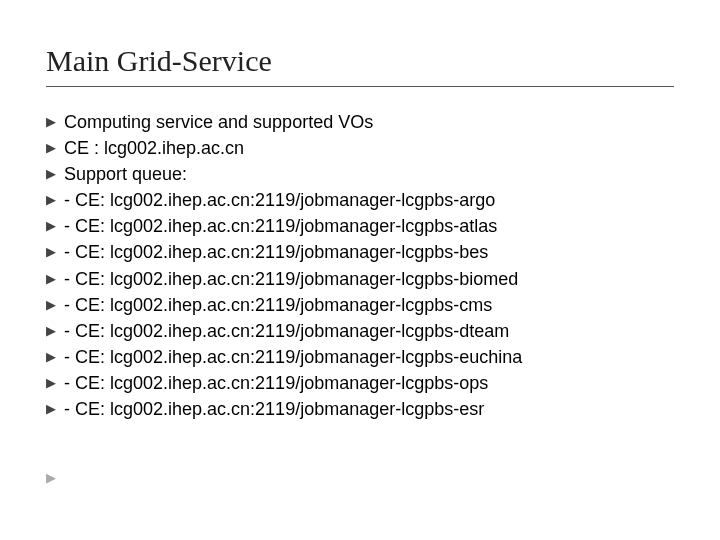 The height and width of the screenshot is (540, 720). I want to click on slide-title: Main Grid-Service, so click(360, 66).